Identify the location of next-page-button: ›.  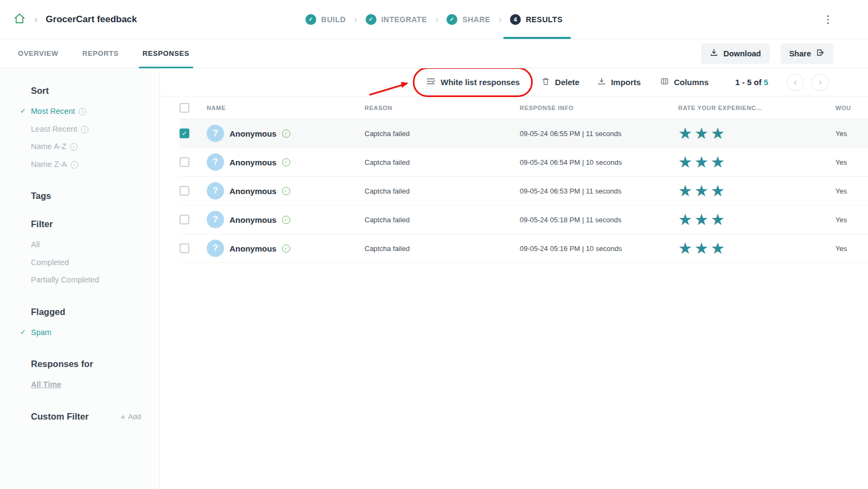
(820, 82).